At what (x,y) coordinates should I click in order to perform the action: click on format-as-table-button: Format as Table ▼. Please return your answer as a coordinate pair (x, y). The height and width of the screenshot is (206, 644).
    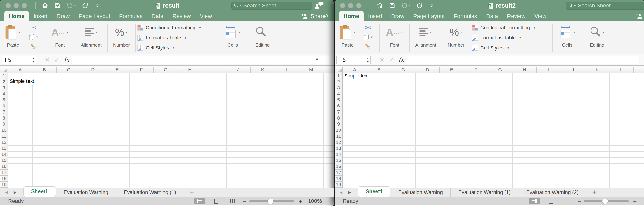
    Looking at the image, I should click on (162, 38).